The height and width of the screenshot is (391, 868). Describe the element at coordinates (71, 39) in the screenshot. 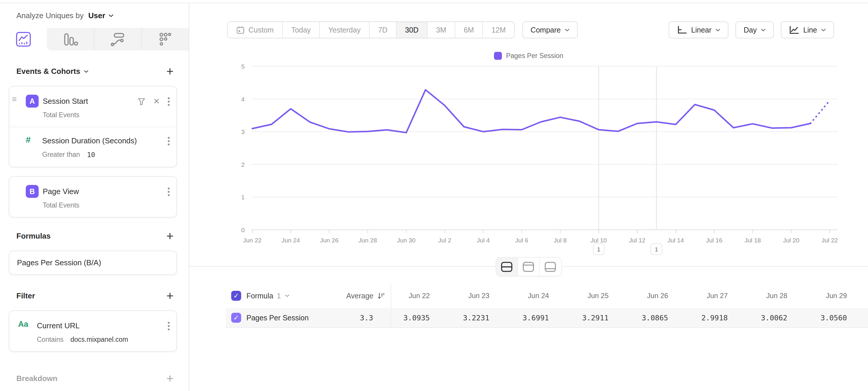

I see `tab-funnels` at that location.